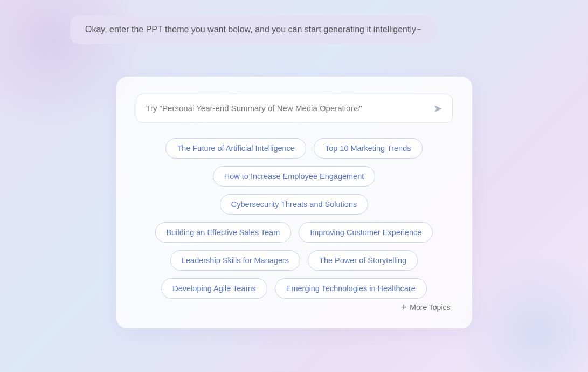  I want to click on topic-chip-sales-team: Building an Effective Sales Team, so click(223, 232).